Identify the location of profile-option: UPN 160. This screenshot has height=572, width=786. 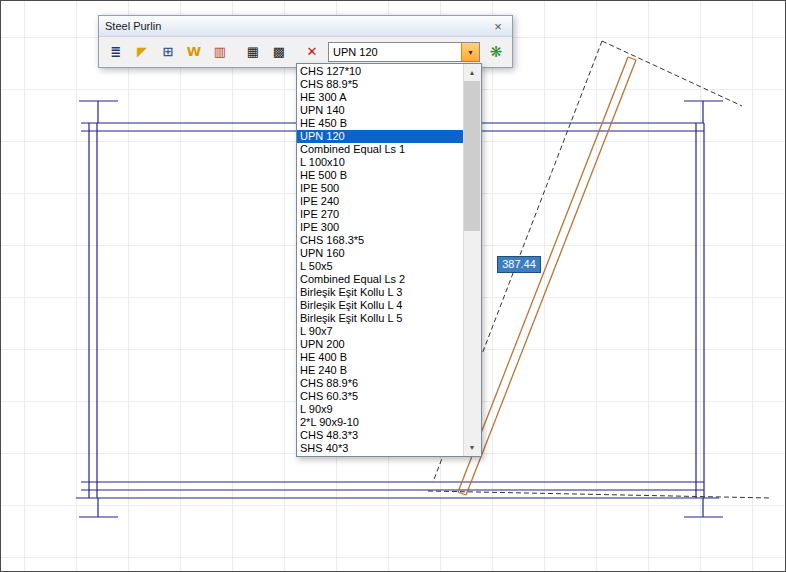
(380, 254).